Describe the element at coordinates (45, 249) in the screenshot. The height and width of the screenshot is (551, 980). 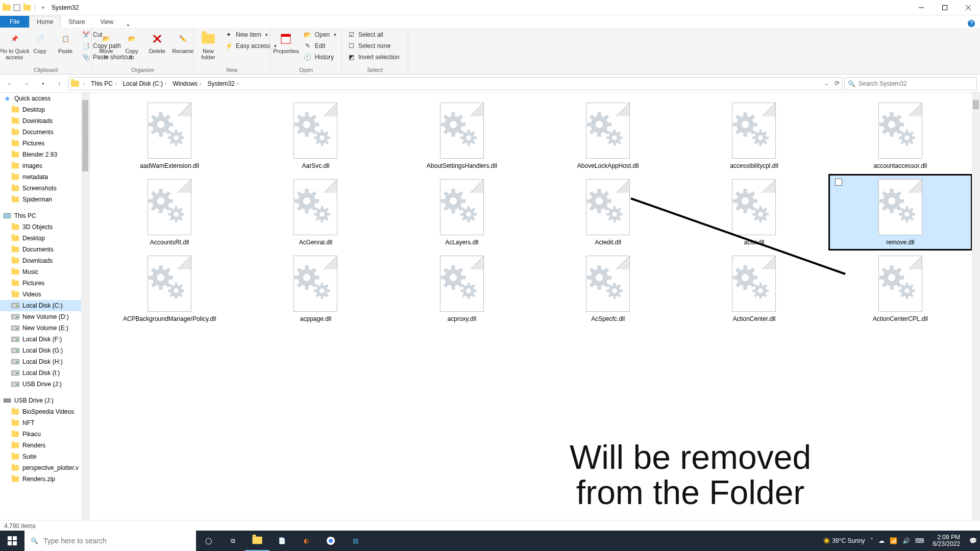
I see `nav-item: Documents` at that location.